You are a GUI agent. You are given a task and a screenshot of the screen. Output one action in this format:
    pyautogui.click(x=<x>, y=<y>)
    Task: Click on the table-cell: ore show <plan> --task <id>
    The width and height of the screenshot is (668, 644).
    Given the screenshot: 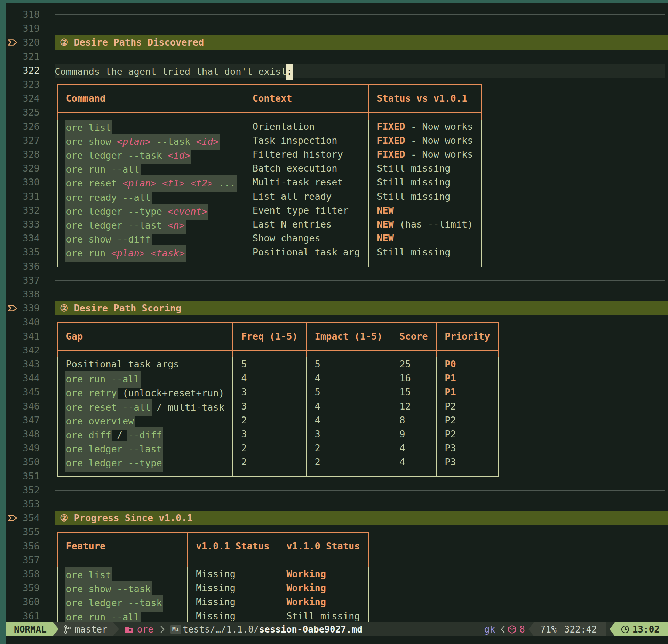 What is the action you would take?
    pyautogui.click(x=143, y=141)
    